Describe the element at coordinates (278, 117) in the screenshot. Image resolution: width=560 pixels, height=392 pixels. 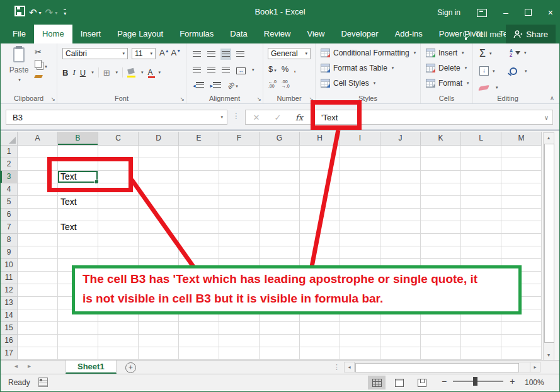
I see `enter-icon: ✓` at that location.